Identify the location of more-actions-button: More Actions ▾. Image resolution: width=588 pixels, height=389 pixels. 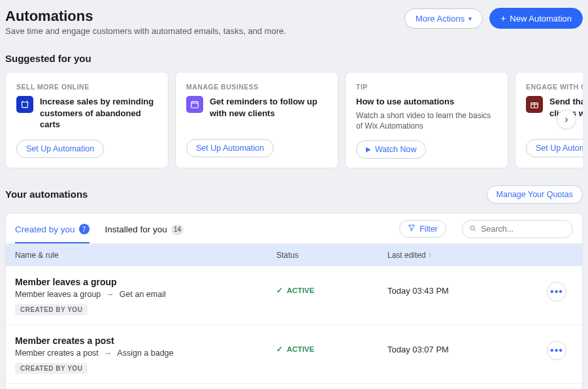
(444, 18).